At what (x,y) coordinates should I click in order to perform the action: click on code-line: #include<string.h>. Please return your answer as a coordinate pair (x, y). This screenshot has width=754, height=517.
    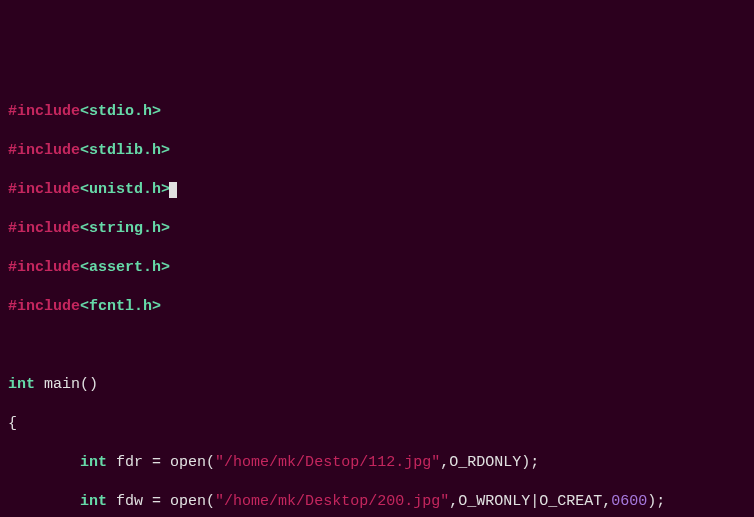
    Looking at the image, I should click on (377, 229).